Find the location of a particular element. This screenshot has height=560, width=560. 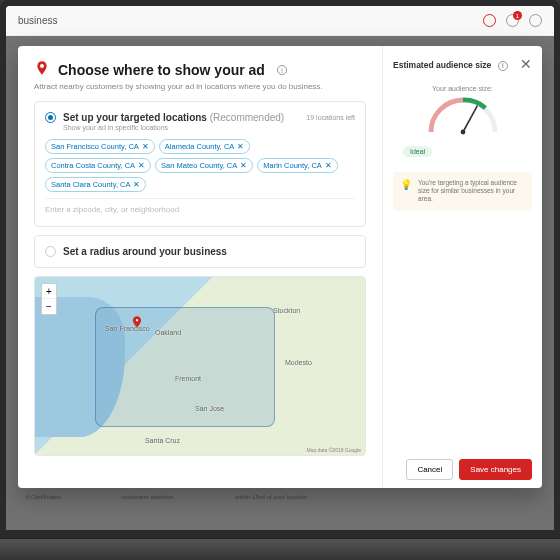

header-icon-2: 1 is located at coordinates (512, 20).